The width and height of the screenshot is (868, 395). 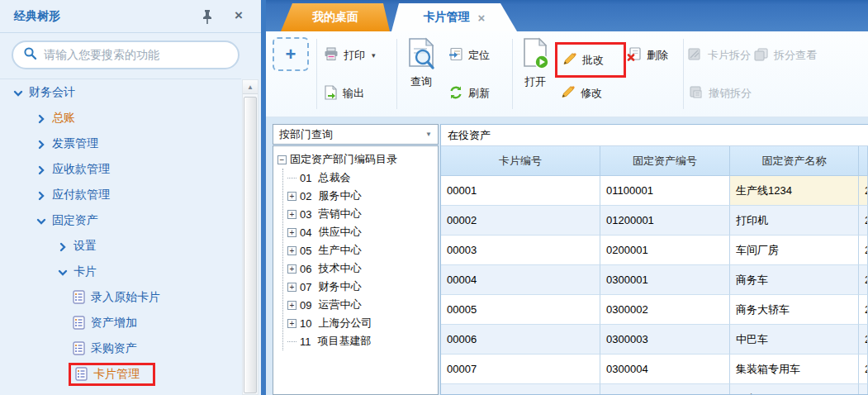 I want to click on dept-tree-root: − 固定资产部门编码目录, so click(x=358, y=159).